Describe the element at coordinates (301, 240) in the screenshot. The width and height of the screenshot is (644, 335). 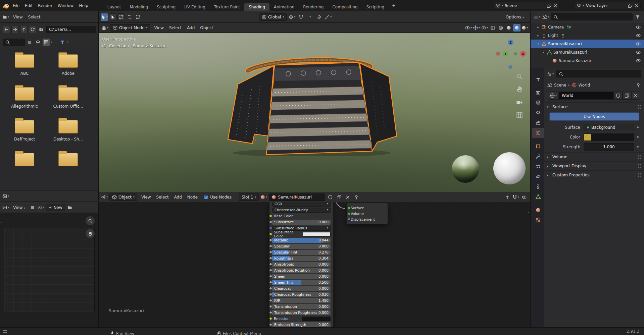
I see `bsdf-row-metallic: Metallic0.844` at that location.